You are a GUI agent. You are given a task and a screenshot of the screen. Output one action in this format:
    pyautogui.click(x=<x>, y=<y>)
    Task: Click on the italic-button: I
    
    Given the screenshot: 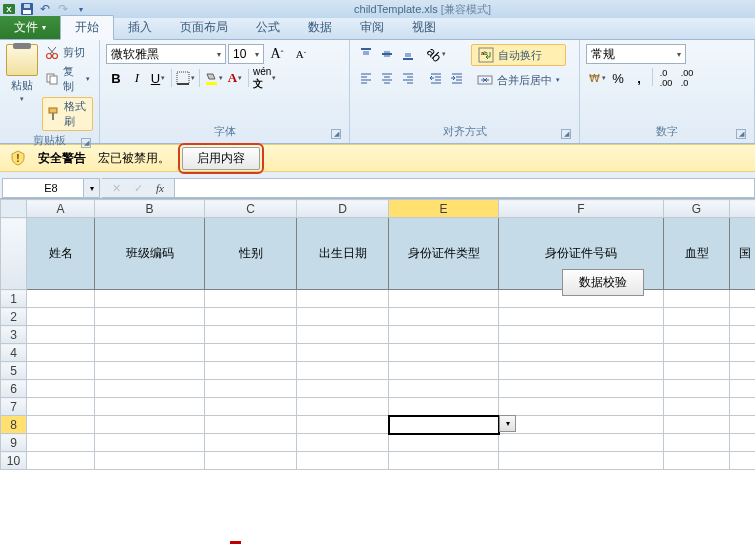 What is the action you would take?
    pyautogui.click(x=137, y=78)
    